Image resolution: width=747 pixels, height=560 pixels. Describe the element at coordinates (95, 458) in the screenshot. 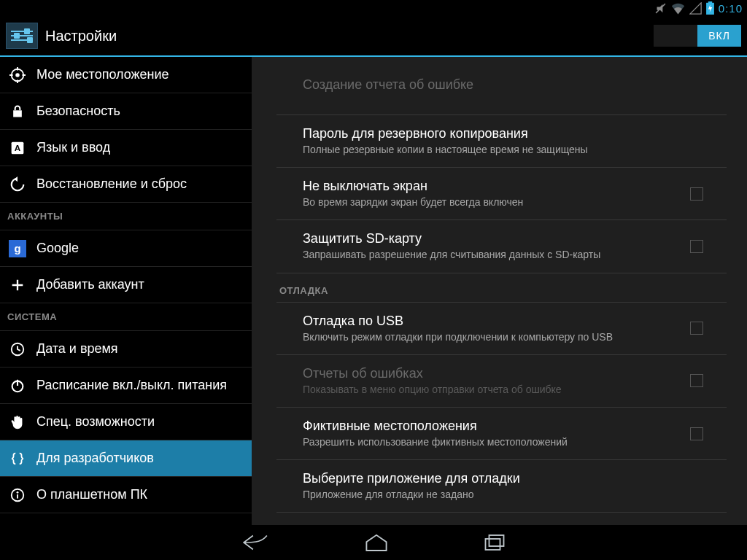

I see `sidebar-item-label: Для разработчиков` at that location.